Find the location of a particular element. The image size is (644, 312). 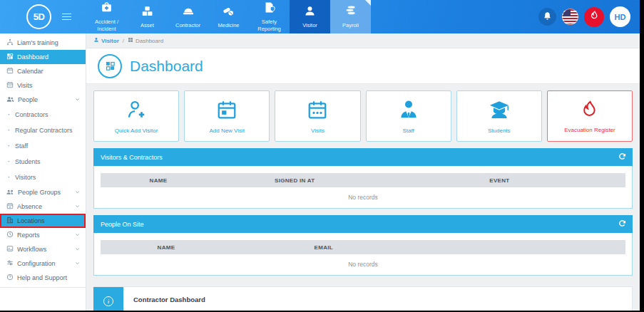

sidebar-item-contractors: Contractors is located at coordinates (43, 115).